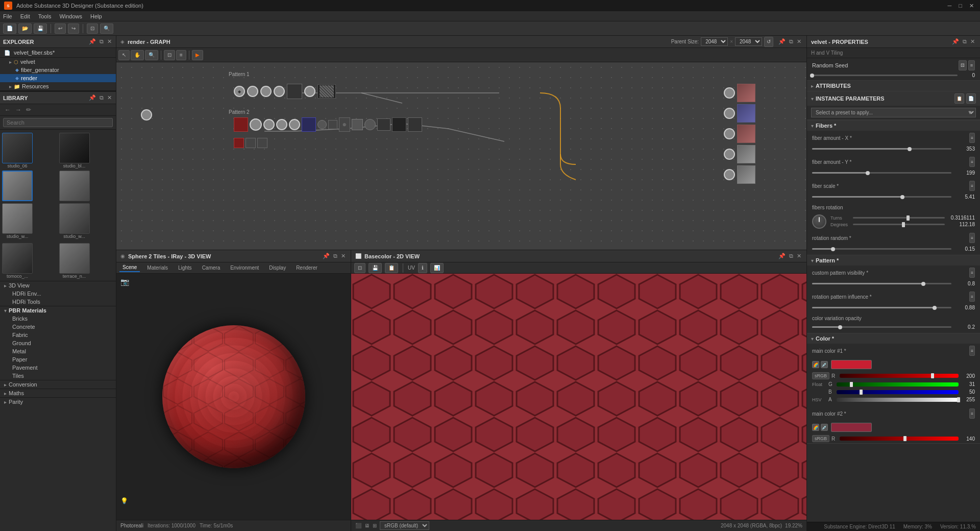 The image size is (980, 531). I want to click on rot-influence-slider, so click(882, 307).